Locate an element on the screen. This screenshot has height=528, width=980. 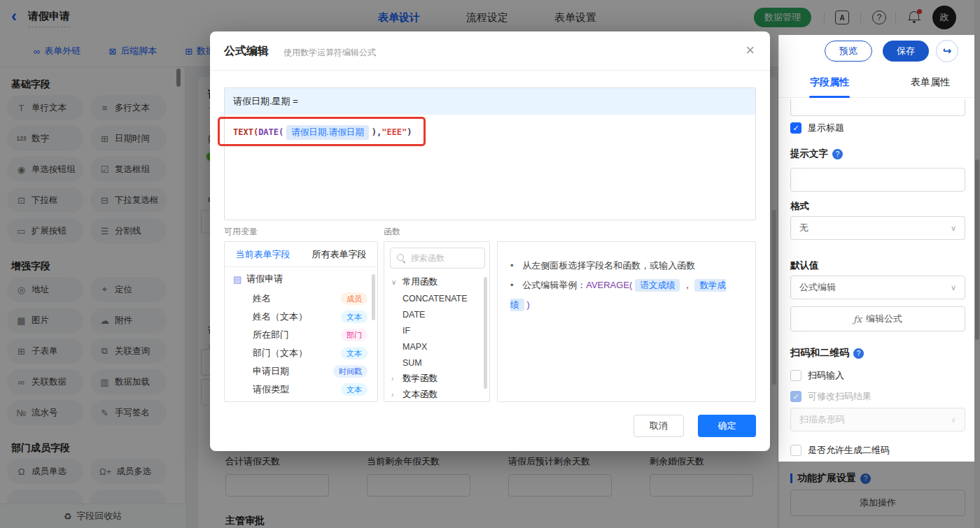
scan-editable-row: ✓ 可修改扫码结果 is located at coordinates (831, 397).